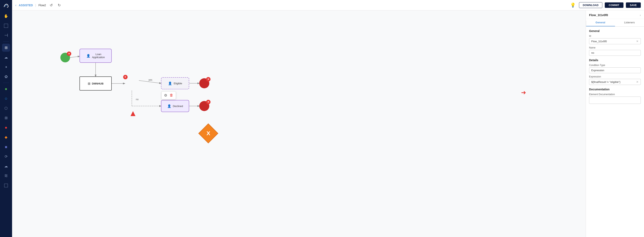  I want to click on condition-type-group: Condition Type, so click(615, 68).